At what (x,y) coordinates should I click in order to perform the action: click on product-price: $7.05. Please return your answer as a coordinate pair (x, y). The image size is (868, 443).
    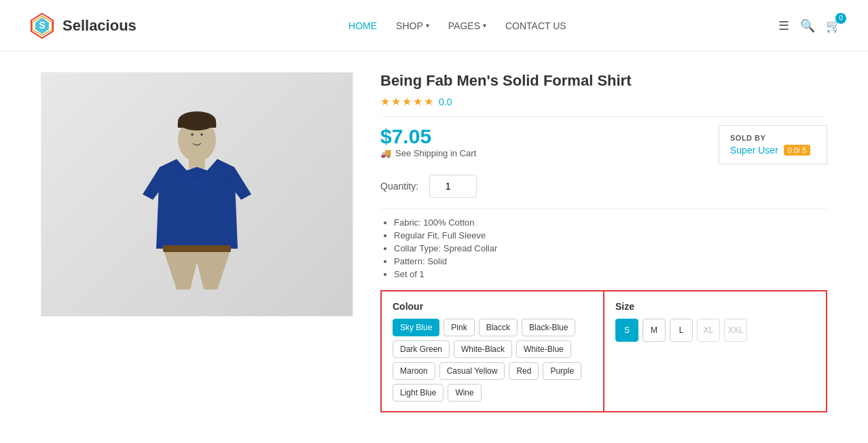
    Looking at the image, I should click on (428, 137).